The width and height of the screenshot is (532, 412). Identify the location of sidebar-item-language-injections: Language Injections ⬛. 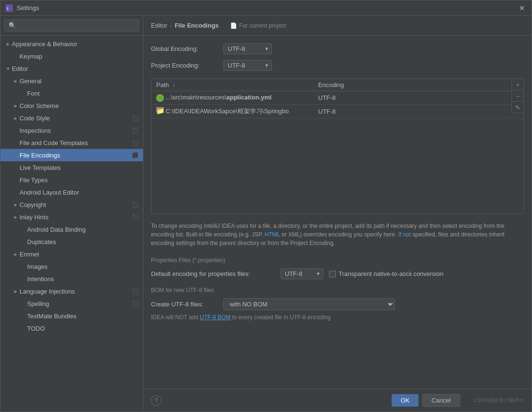
(71, 291).